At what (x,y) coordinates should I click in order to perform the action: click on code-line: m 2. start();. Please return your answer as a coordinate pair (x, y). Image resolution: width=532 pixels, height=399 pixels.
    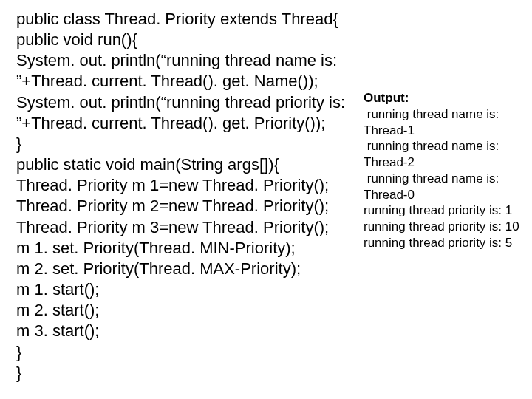
    Looking at the image, I should click on (187, 310).